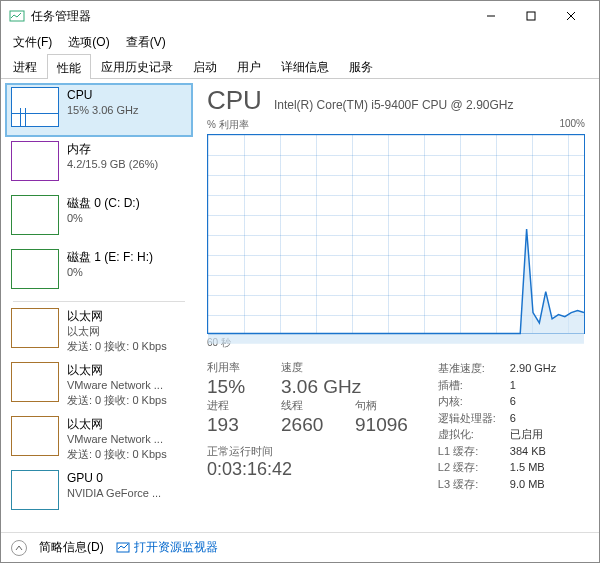 The width and height of the screenshot is (600, 563). I want to click on spec-val: 384 KB, so click(528, 452).